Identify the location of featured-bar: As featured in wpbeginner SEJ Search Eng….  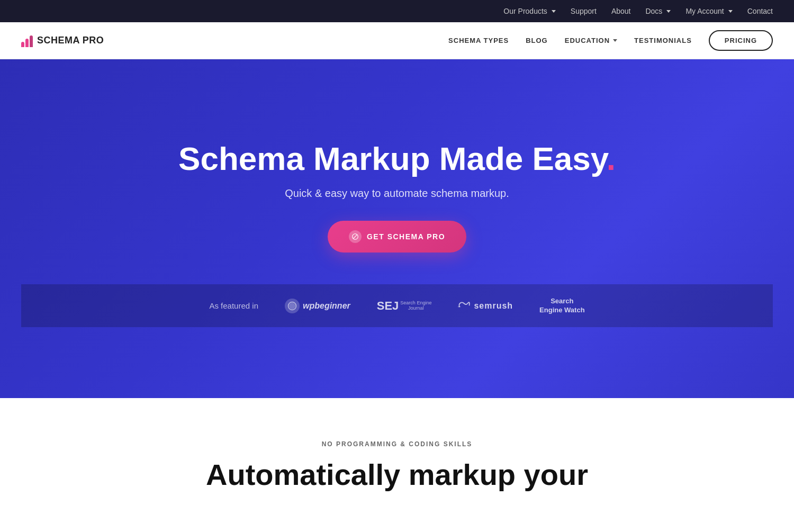
(397, 306).